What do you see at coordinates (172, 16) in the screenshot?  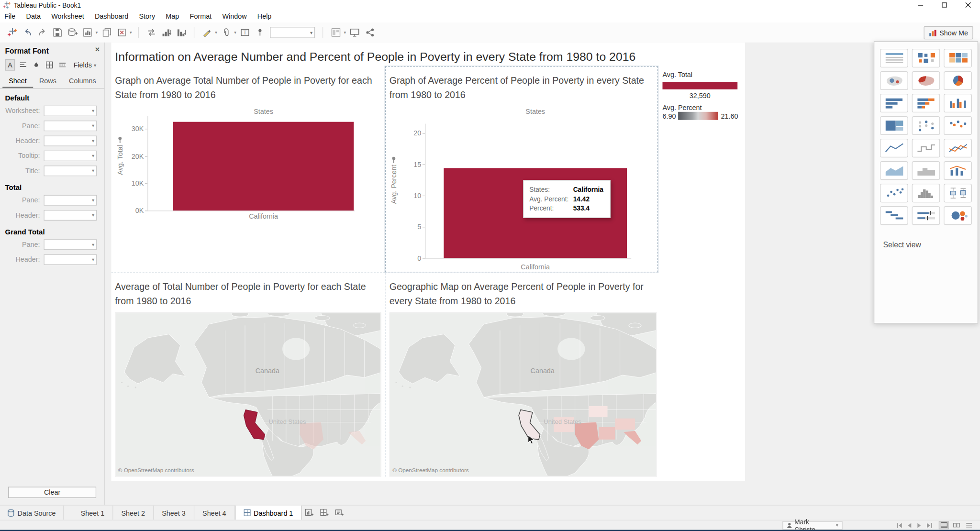 I see `menu-map: Map` at bounding box center [172, 16].